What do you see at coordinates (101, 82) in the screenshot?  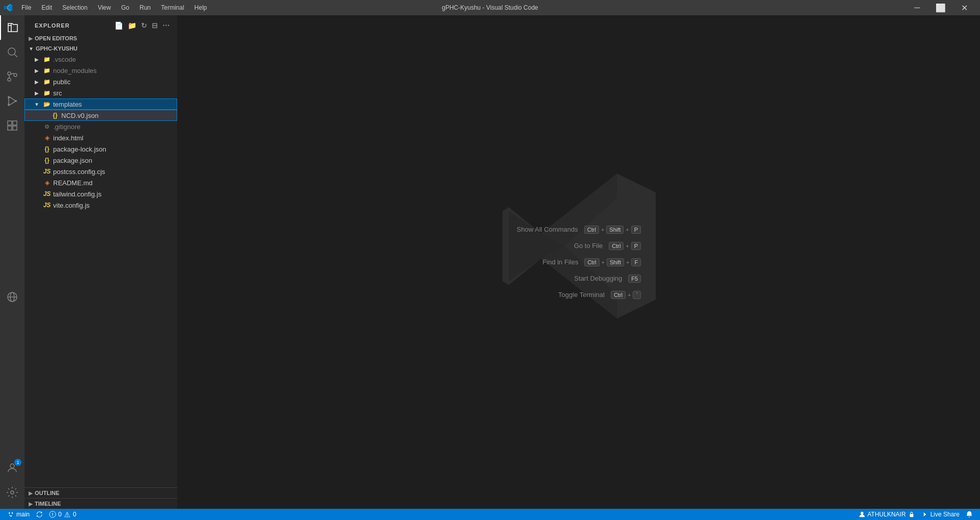 I see `tree-item-public: ▶ 📁 public` at bounding box center [101, 82].